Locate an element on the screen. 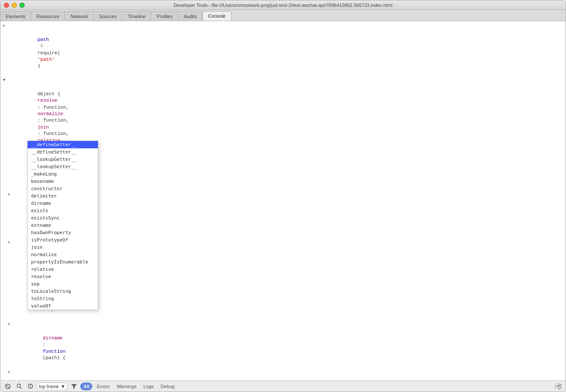 This screenshot has width=566, height=392. autocomplete-item: existsSync is located at coordinates (63, 218).